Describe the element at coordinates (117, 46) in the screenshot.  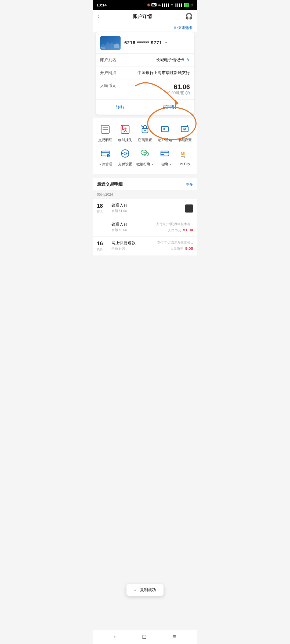
I see `card-chip` at that location.